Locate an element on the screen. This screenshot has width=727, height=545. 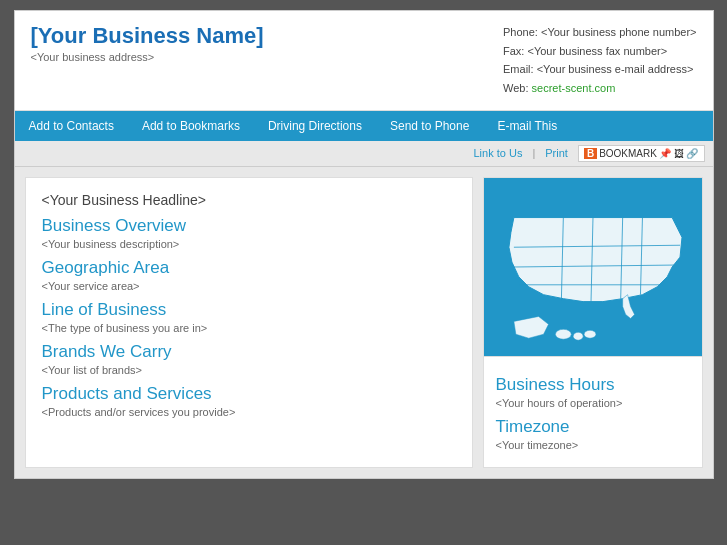
email-label: Email: is located at coordinates (518, 69).